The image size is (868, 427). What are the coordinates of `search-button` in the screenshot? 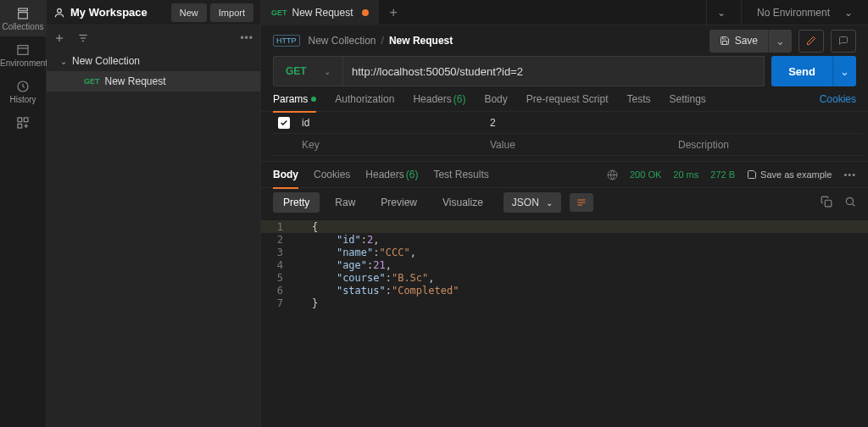 It's located at (850, 203).